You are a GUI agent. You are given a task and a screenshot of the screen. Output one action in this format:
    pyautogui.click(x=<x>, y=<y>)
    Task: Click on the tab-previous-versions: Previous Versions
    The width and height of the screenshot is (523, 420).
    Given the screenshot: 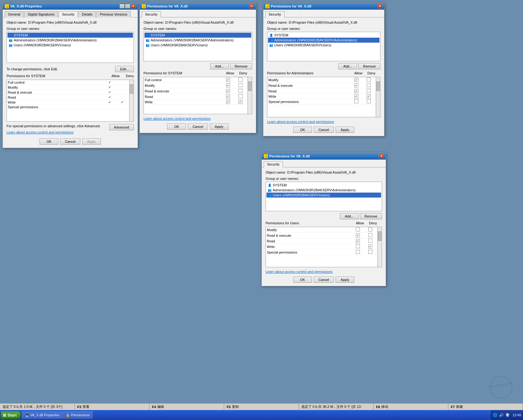 What is the action you would take?
    pyautogui.click(x=114, y=14)
    